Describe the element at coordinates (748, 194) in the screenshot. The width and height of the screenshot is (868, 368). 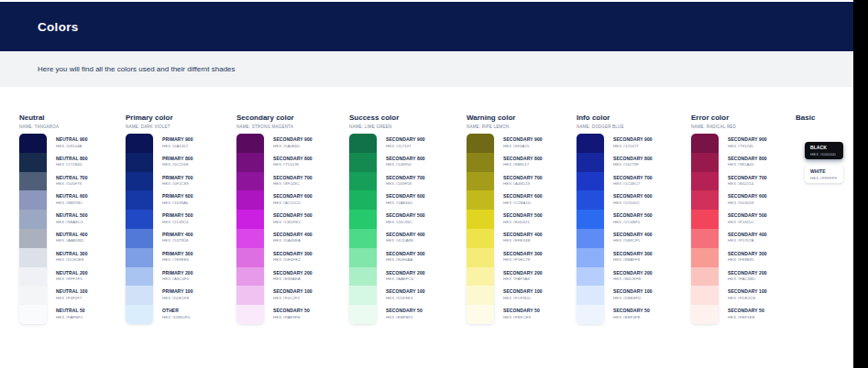
I see `shade-name: SECONDARY 600` at that location.